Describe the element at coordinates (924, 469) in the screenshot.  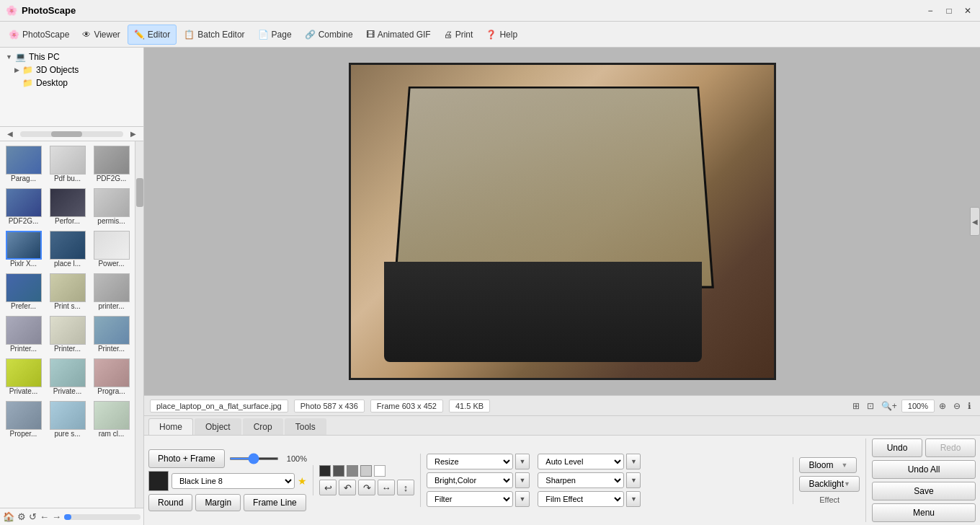
I see `undo-all-button: Undo All` at that location.